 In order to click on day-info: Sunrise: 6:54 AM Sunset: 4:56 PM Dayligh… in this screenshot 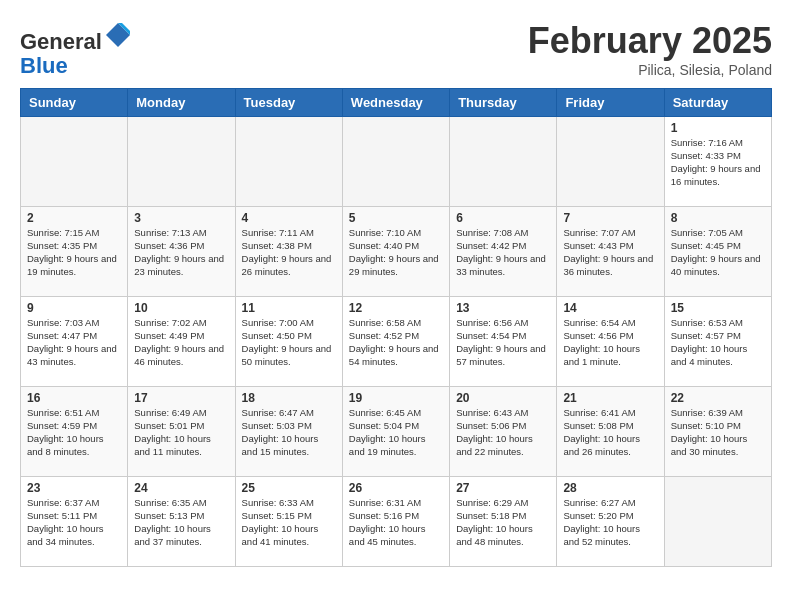, I will do `click(610, 342)`.